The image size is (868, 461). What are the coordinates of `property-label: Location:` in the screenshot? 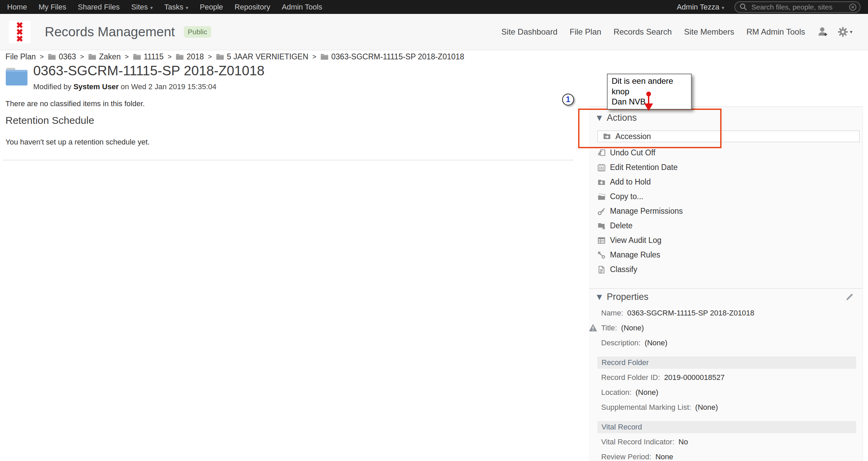 It's located at (616, 392).